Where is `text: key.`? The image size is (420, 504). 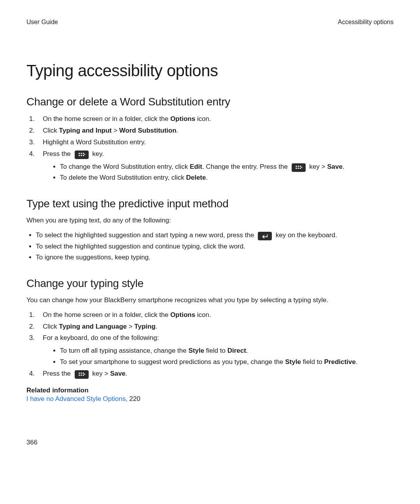 text: key. is located at coordinates (98, 154).